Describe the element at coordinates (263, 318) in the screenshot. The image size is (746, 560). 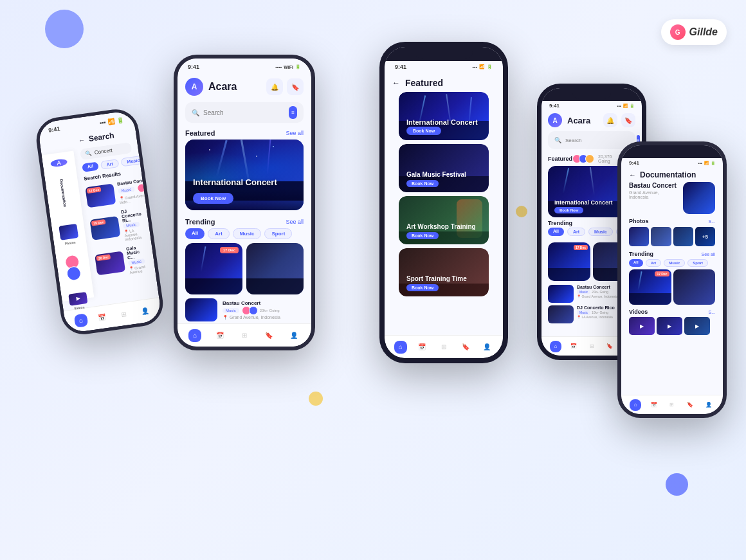
I see `event-location-1: 📍 Grand Avenue, Indonesia` at that location.